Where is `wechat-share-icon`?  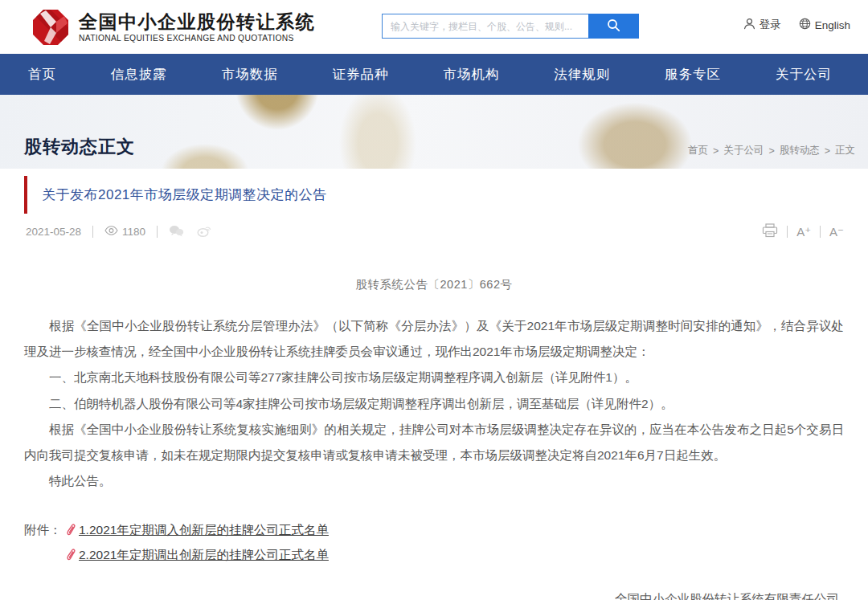
wechat-share-icon is located at coordinates (177, 232).